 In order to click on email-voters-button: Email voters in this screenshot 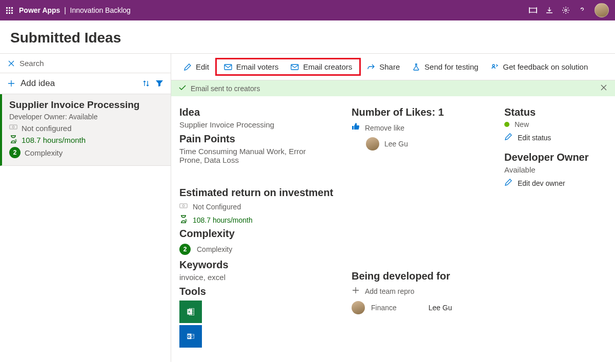, I will do `click(251, 67)`.